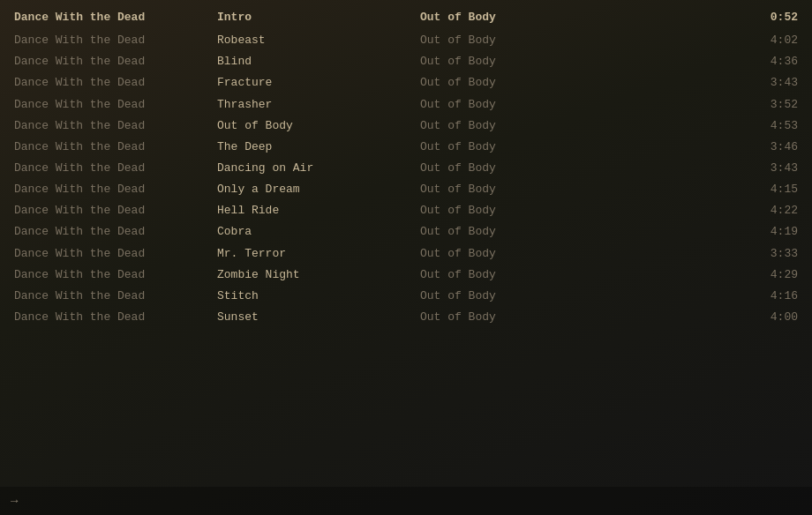 This screenshot has width=812, height=515. I want to click on track-duration: 4:16, so click(697, 296).